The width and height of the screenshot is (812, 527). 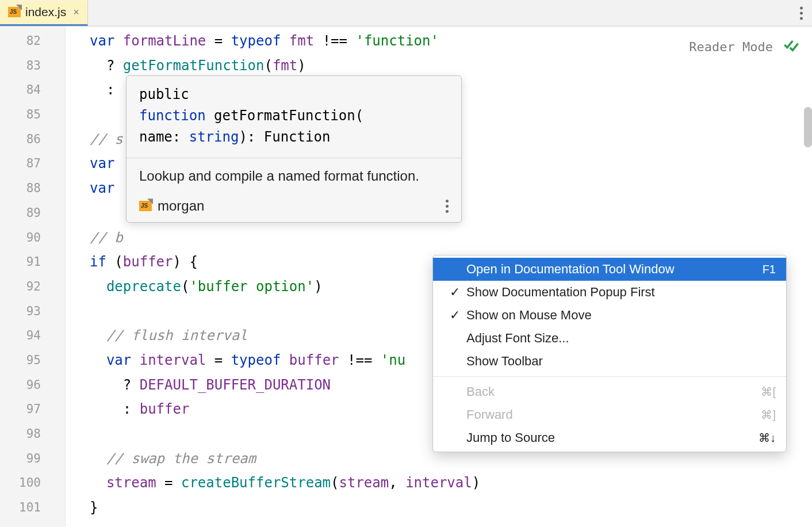 What do you see at coordinates (610, 338) in the screenshot?
I see `menu-item-adjust-font-size: Adjust Font Size...` at bounding box center [610, 338].